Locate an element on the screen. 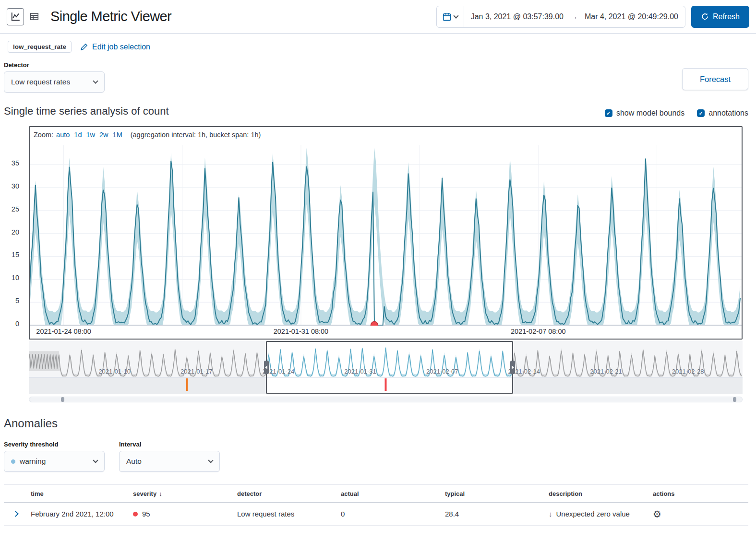 This screenshot has width=756, height=540. y-axis-tick-label: 10 is located at coordinates (15, 278).